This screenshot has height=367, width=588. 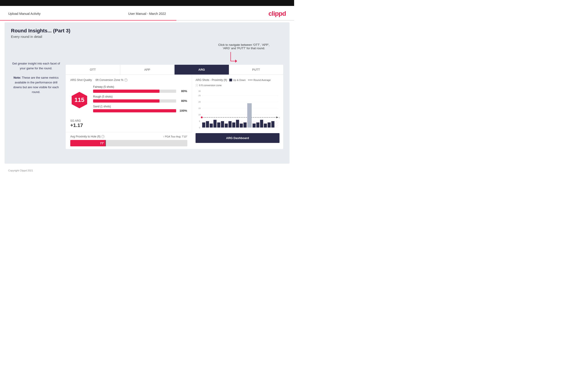 What do you see at coordinates (250, 80) in the screenshot?
I see `legend-round-avg-dash` at bounding box center [250, 80].